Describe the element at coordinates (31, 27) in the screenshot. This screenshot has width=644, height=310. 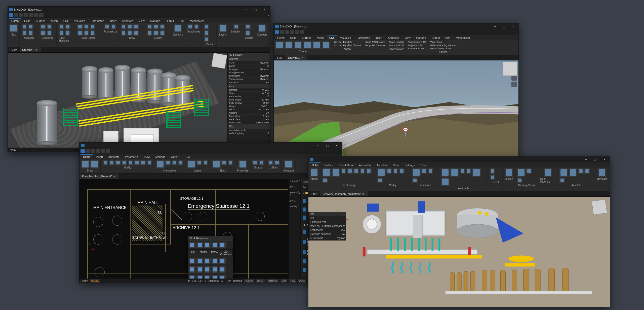
I see `cone-icon` at that location.